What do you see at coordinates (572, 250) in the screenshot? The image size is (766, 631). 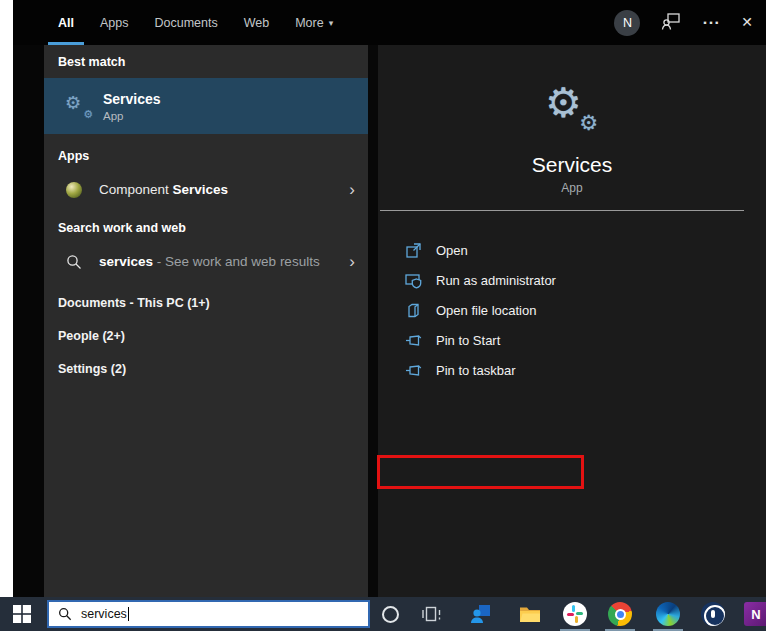 I see `action-open: Open` at bounding box center [572, 250].